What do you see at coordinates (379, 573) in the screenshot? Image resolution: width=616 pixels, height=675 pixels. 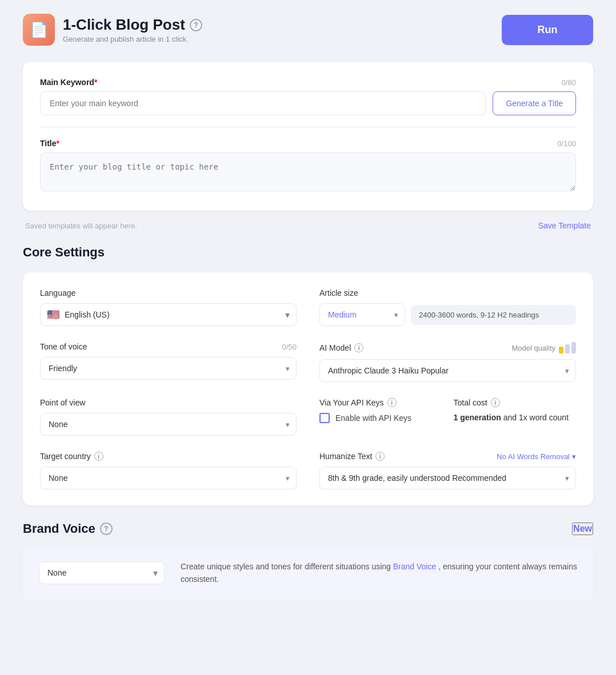 I see `brand-voice-description: Create unique styles and tones for diffe…` at bounding box center [379, 573].